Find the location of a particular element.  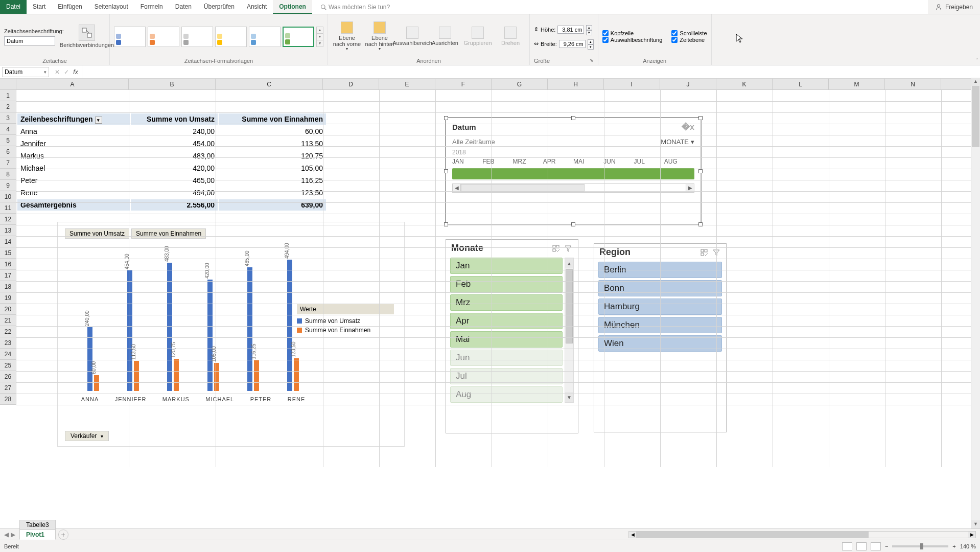

row-header: 10 is located at coordinates (8, 197).